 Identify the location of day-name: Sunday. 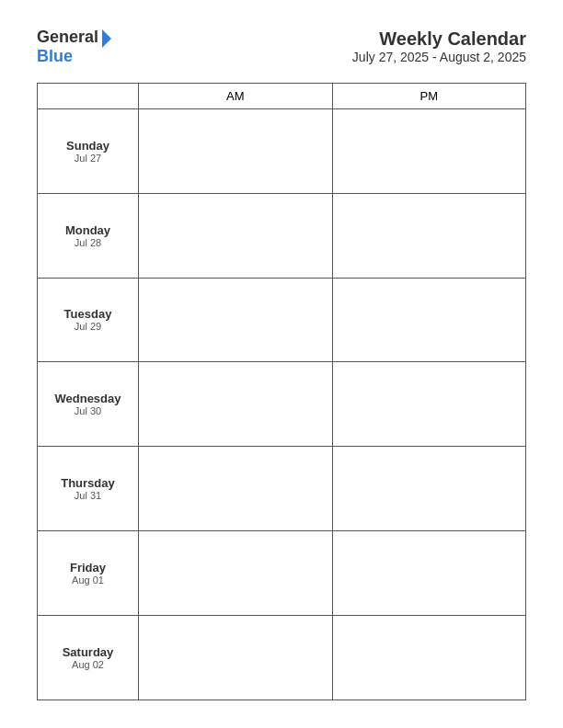
(88, 145).